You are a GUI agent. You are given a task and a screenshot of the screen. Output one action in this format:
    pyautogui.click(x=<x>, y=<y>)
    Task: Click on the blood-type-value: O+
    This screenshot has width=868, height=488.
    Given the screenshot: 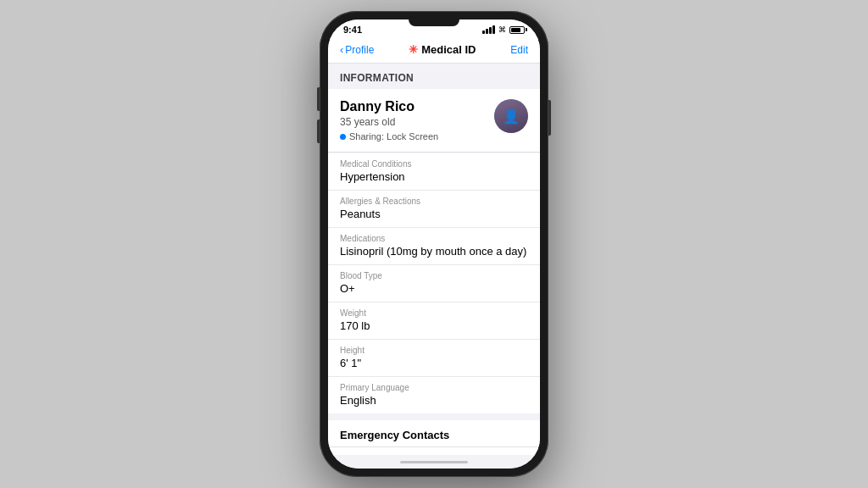 What is the action you would take?
    pyautogui.click(x=434, y=288)
    